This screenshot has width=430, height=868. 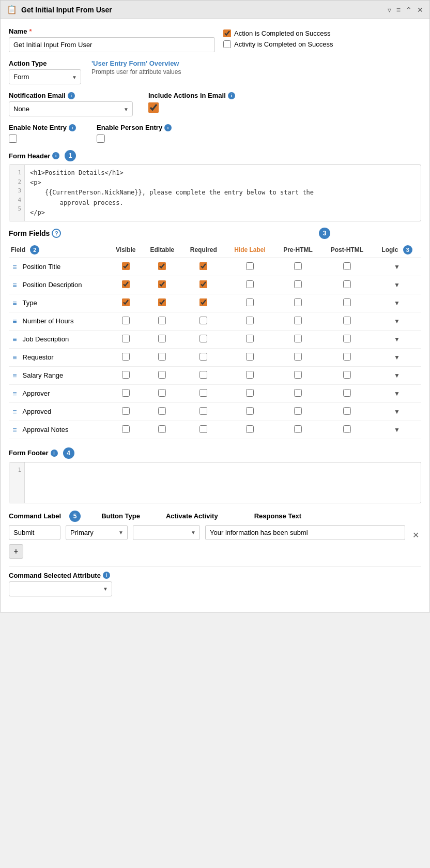 I want to click on cmd-attr-info-icon: i, so click(x=106, y=575).